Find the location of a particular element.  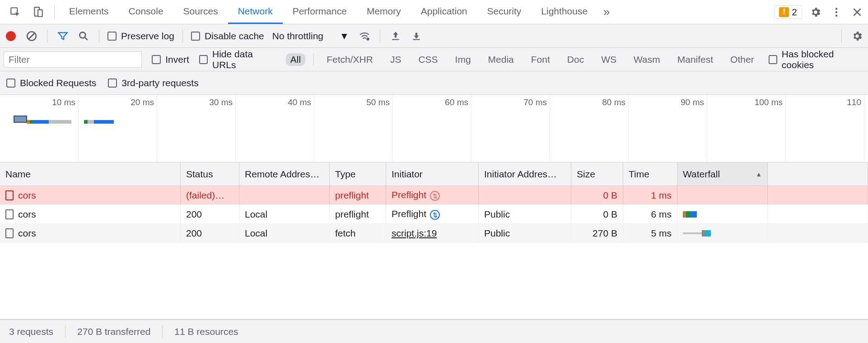

disable-cache-checkbox: Disable cache is located at coordinates (228, 36).